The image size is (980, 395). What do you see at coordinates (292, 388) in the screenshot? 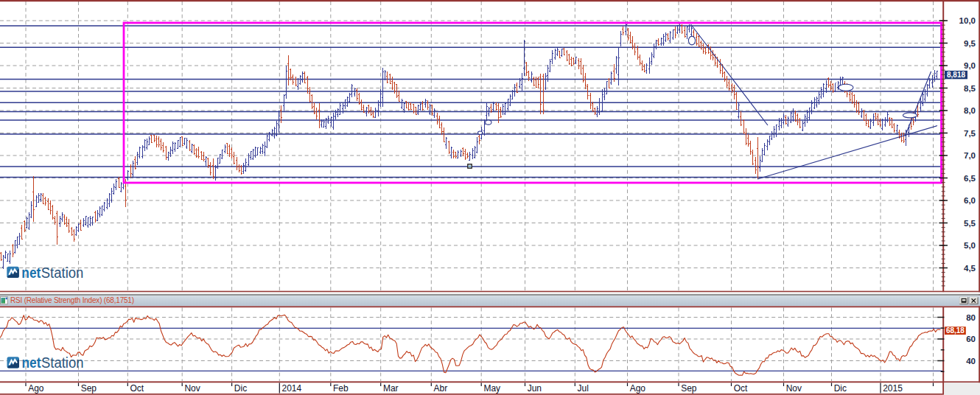
I see `svg-text: 2014` at bounding box center [292, 388].